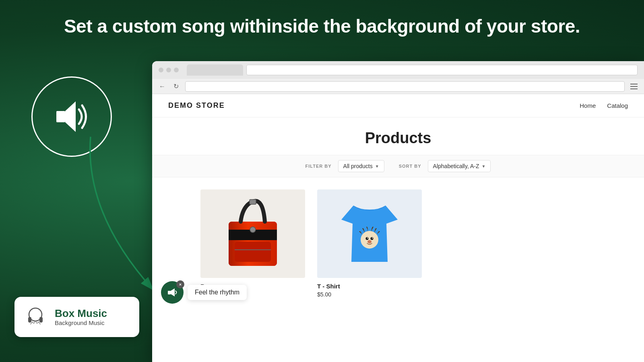 This screenshot has width=644, height=362. What do you see at coordinates (217, 292) in the screenshot?
I see `song-label: Feel the rhythm` at bounding box center [217, 292].